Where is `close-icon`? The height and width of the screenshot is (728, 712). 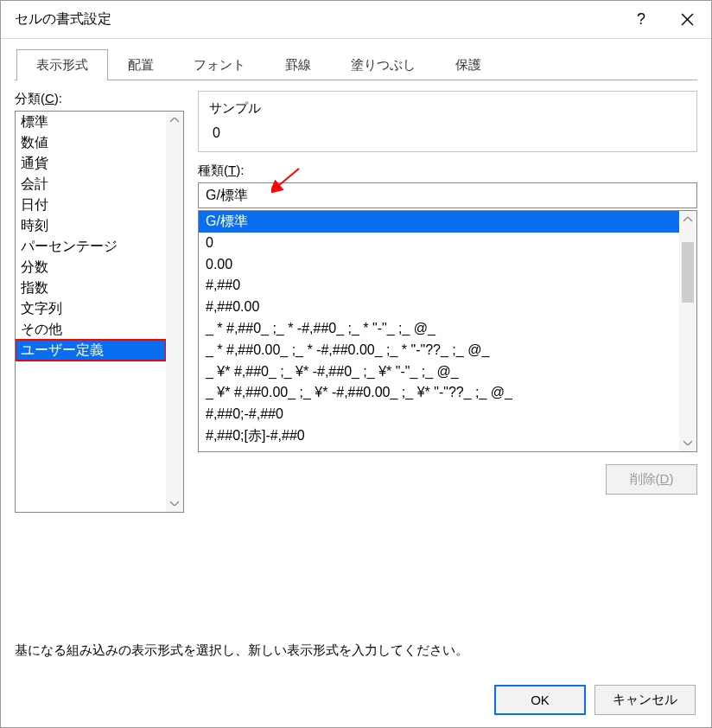
close-icon is located at coordinates (688, 19).